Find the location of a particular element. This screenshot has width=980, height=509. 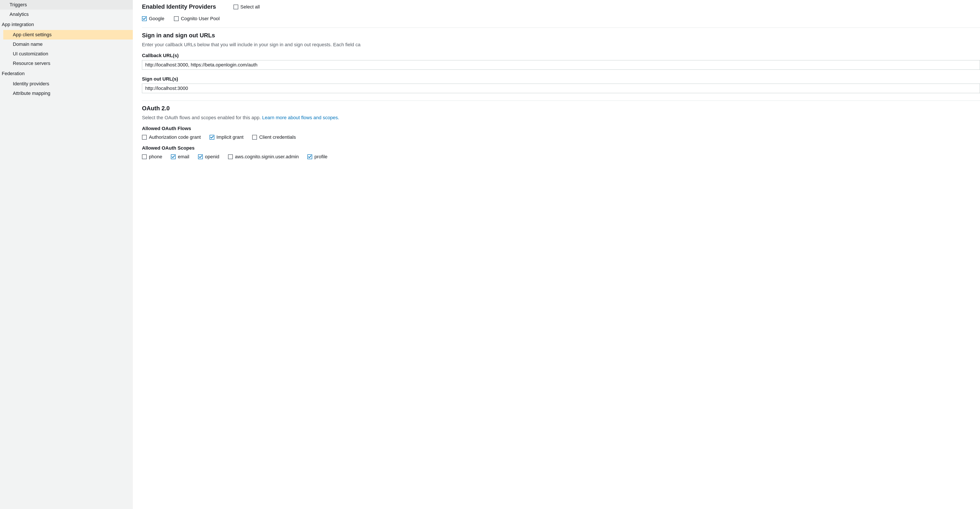

checkbox-scope-phone: phone is located at coordinates (152, 157).